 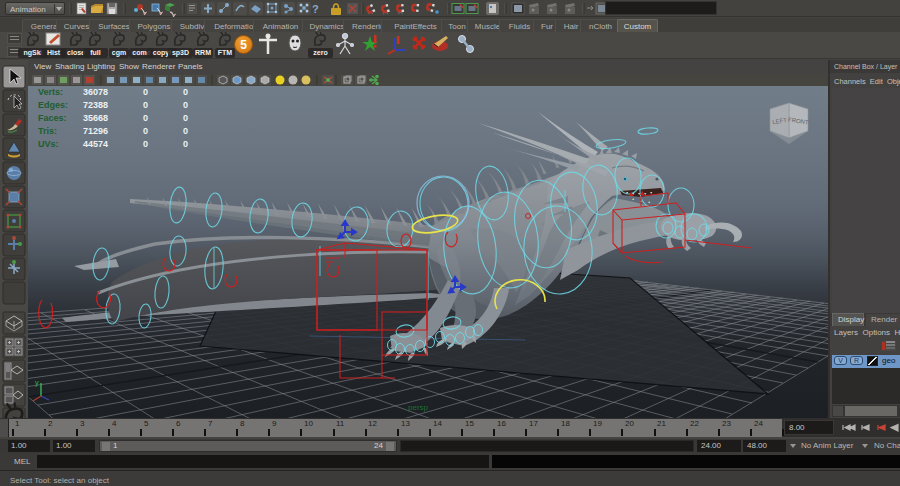 What do you see at coordinates (48, 144) in the screenshot?
I see `svg-text: UVs:` at bounding box center [48, 144].